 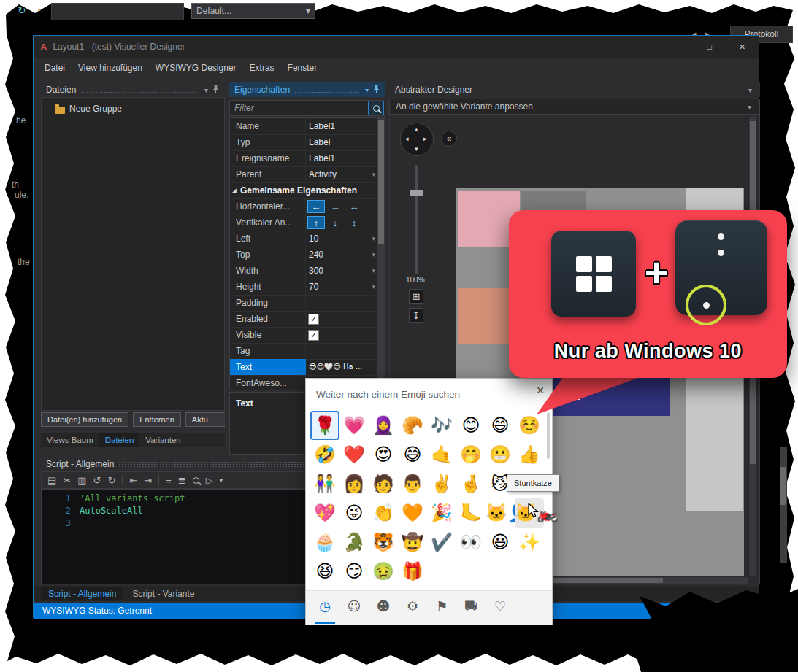 What do you see at coordinates (337, 239) in the screenshot?
I see `property-value: 10` at bounding box center [337, 239].